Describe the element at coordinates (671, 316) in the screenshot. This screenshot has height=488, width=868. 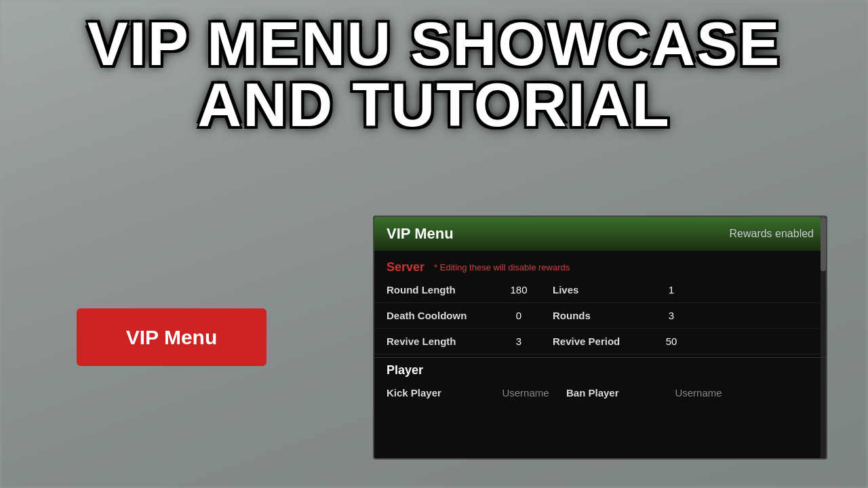
I see `rounds-value: 3` at that location.